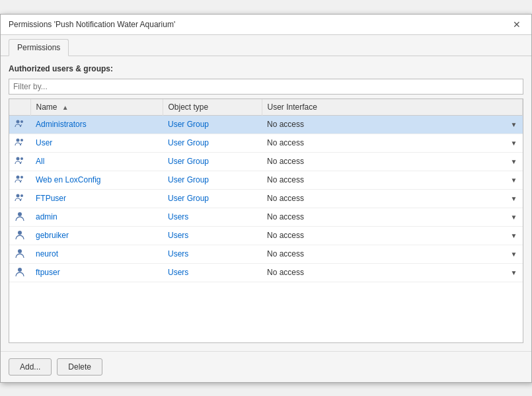  What do you see at coordinates (266, 254) in the screenshot?
I see `table-row: neurot Users No access ▼` at bounding box center [266, 254].